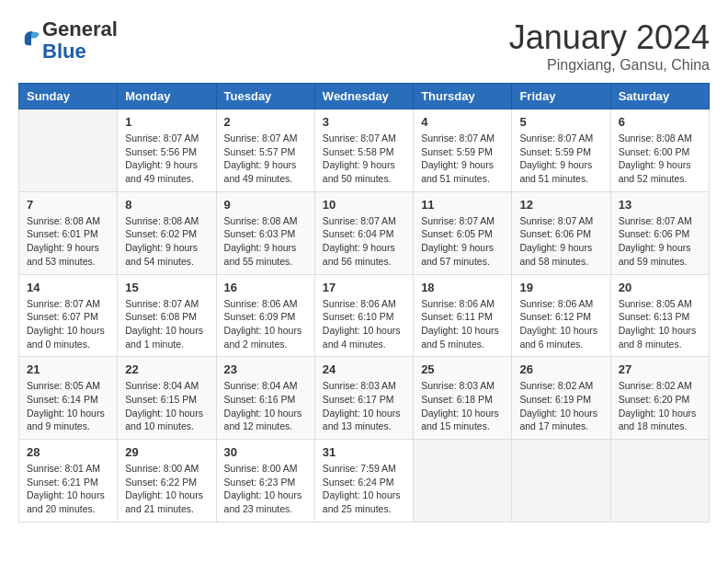  Describe the element at coordinates (364, 233) in the screenshot. I see `calendar-week-row: 7Sunrise: 8:08 AMSunset: 6:01 PMDaylight…` at that location.